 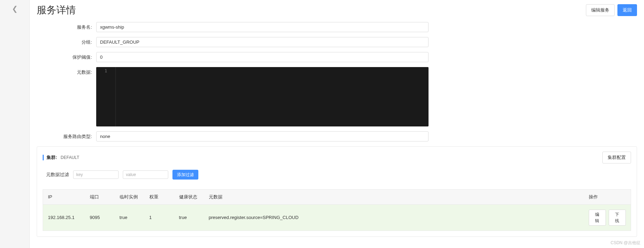 I want to click on route-type-label: 服务路由类型:, so click(x=68, y=136).